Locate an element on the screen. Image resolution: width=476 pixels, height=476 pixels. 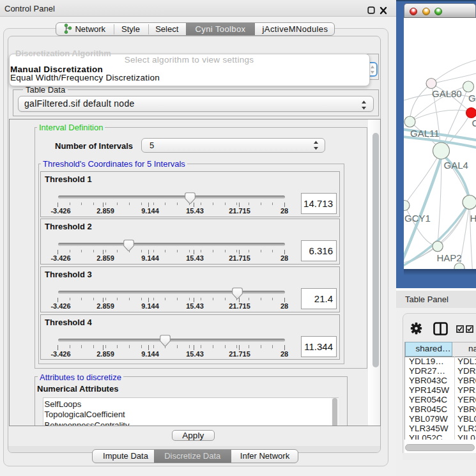
svg-text: HAP2 is located at coordinates (450, 257).